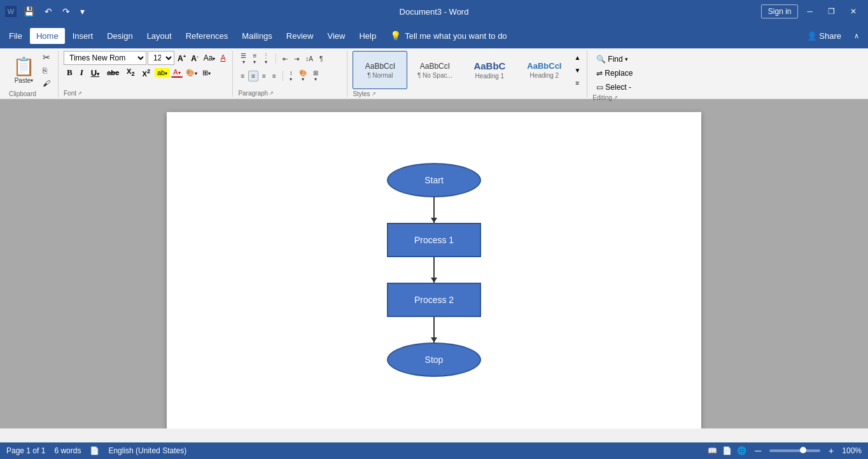 This screenshot has width=868, height=459. I want to click on cut-button: ✂, so click(46, 57).